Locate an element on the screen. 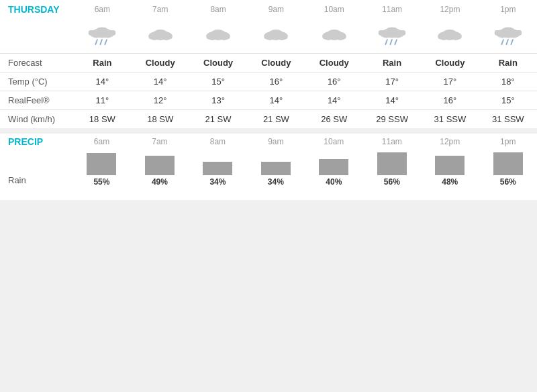 Image resolution: width=537 pixels, height=392 pixels. precip-time-11am: 11am is located at coordinates (392, 142).